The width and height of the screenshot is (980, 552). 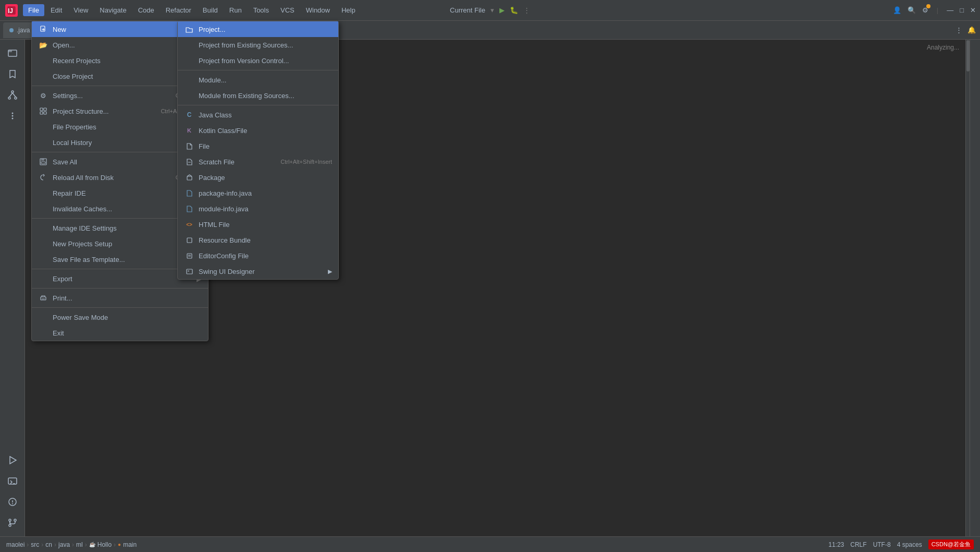 I want to click on exit-icon, so click(x=43, y=333).